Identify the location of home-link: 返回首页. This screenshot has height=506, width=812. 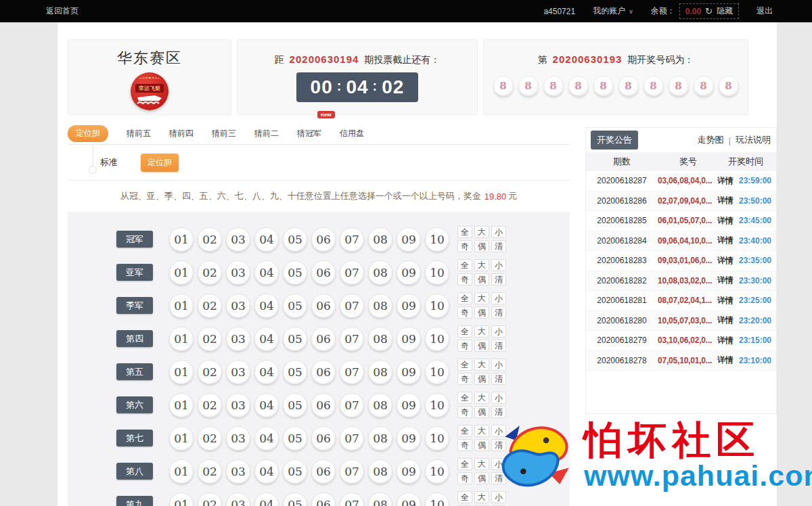
(62, 11).